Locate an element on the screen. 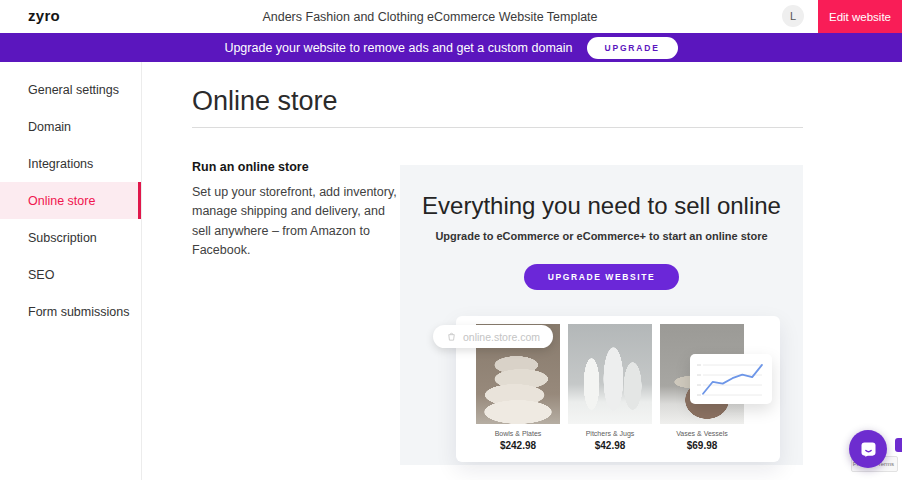 This screenshot has width=902, height=480. sidebar-item: Form submissions is located at coordinates (70, 312).